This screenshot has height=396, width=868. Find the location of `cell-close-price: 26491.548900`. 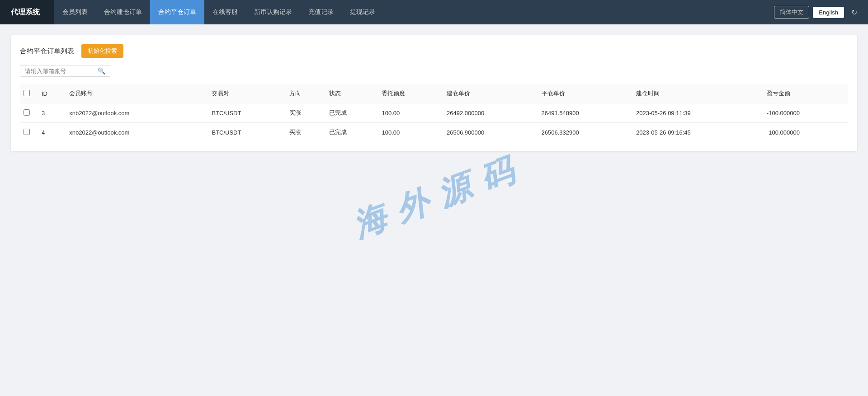

cell-close-price: 26491.548900 is located at coordinates (585, 113).